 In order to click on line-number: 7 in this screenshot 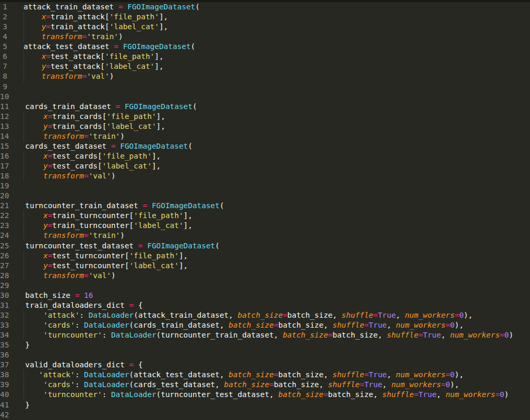, I will do `click(4, 67)`.